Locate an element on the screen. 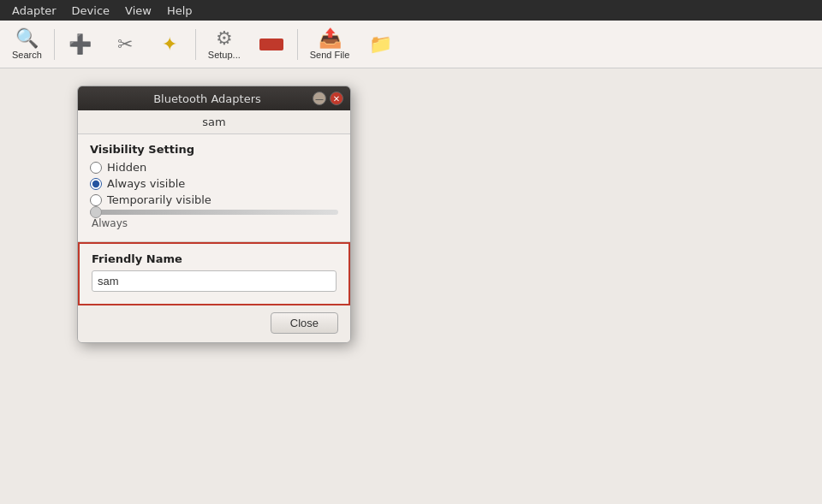  toolbar: 🔍 Search ➕ ✂ ✦ ⚙ Setup... 📤 Send File 📁 is located at coordinates (411, 44).